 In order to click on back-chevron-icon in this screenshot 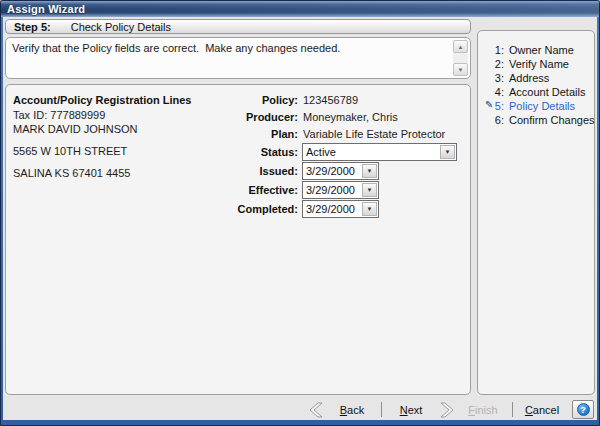, I will do `click(316, 410)`.